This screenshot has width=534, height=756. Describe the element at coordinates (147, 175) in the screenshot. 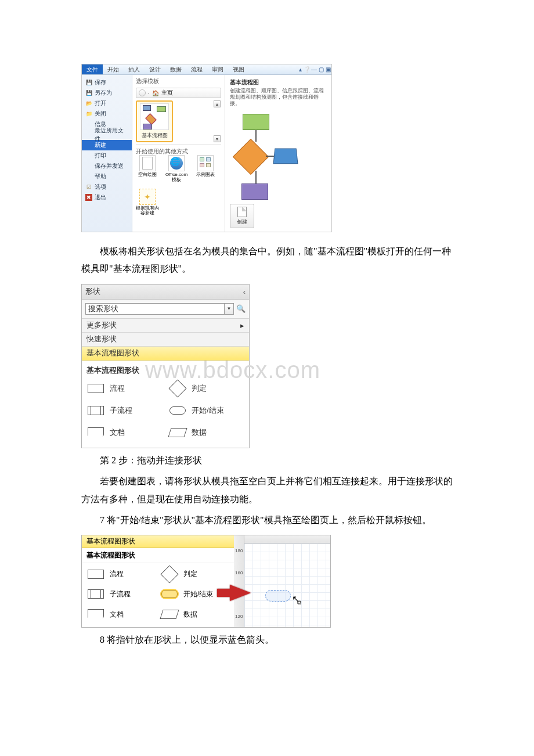

I see `way-label: 空白绘图` at that location.